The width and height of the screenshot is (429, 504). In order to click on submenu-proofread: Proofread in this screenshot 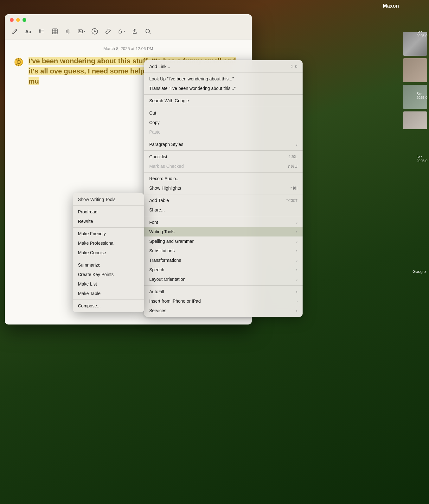, I will do `click(108, 212)`.